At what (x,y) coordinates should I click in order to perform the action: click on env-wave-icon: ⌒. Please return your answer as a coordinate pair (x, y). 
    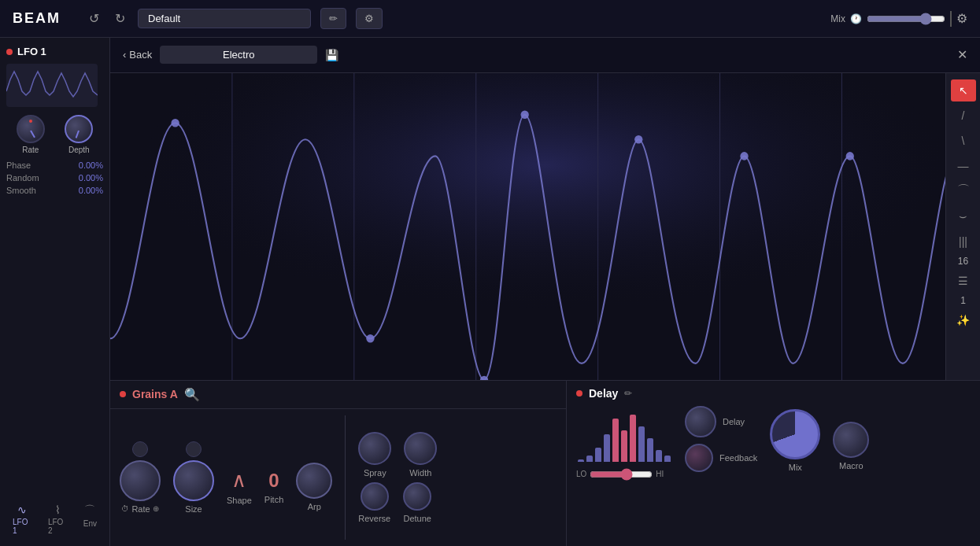
    Looking at the image, I should click on (90, 511).